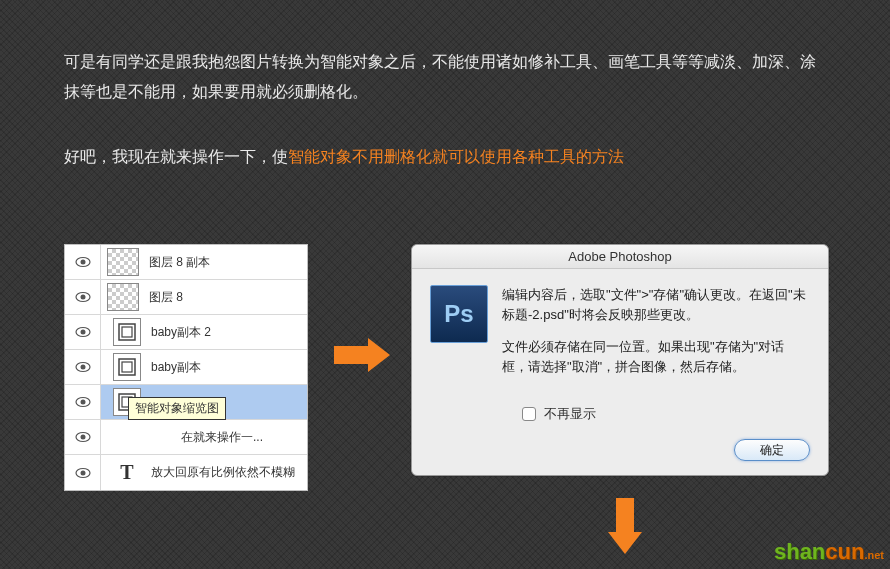 This screenshot has width=890, height=569. I want to click on layer-row: baby副本 2, so click(186, 332).